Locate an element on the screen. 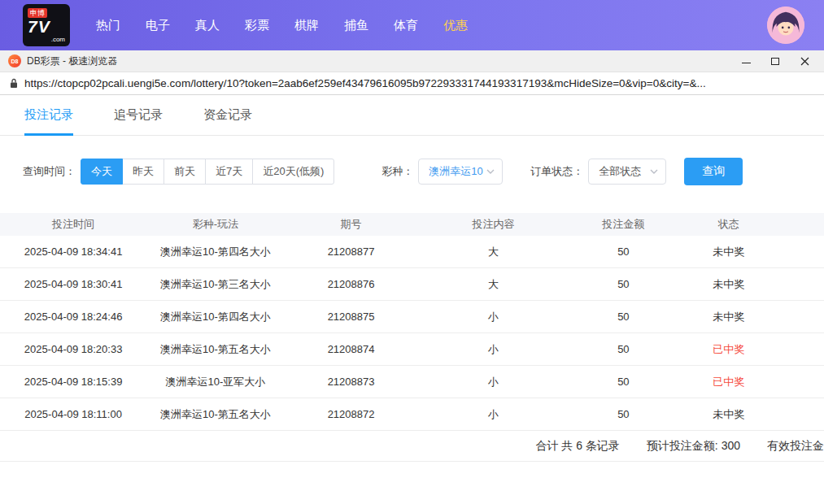  maximize-icon is located at coordinates (775, 62).